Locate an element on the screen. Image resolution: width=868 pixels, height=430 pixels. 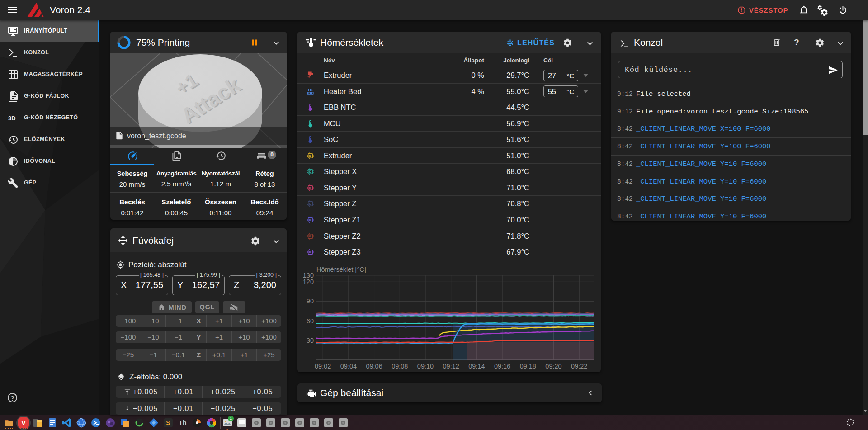
svg-text: 09:22 is located at coordinates (579, 366).